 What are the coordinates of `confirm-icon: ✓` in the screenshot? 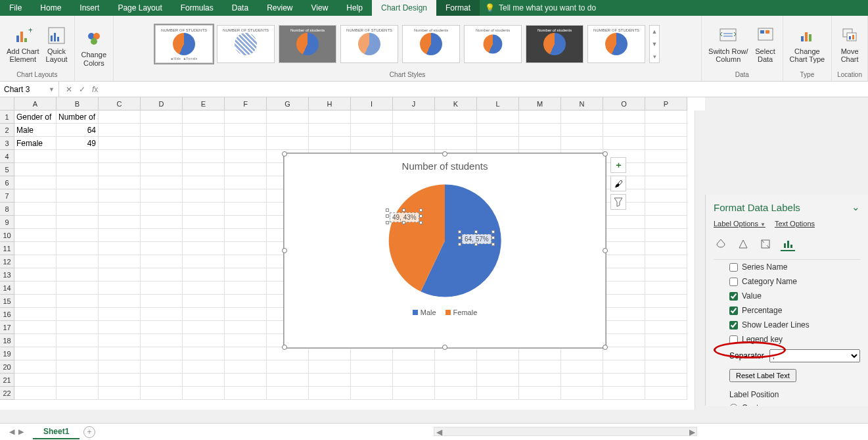 It's located at (82, 89).